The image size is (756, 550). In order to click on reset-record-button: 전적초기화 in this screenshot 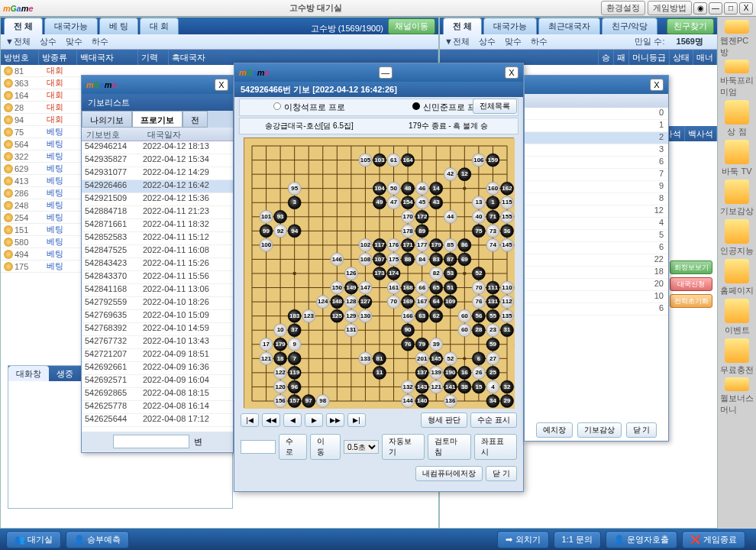, I will do `click(691, 301)`.